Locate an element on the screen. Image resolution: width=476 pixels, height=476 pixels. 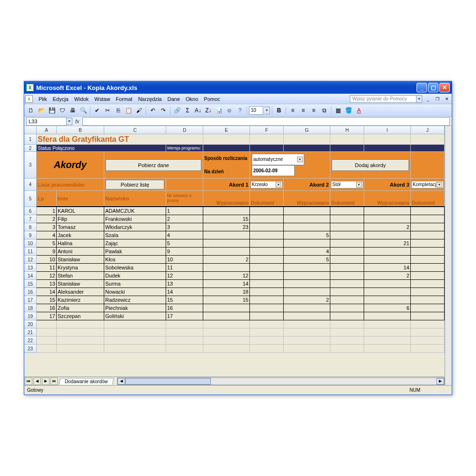
cell-nazwisko: Radzewicz is located at coordinates (135, 300).